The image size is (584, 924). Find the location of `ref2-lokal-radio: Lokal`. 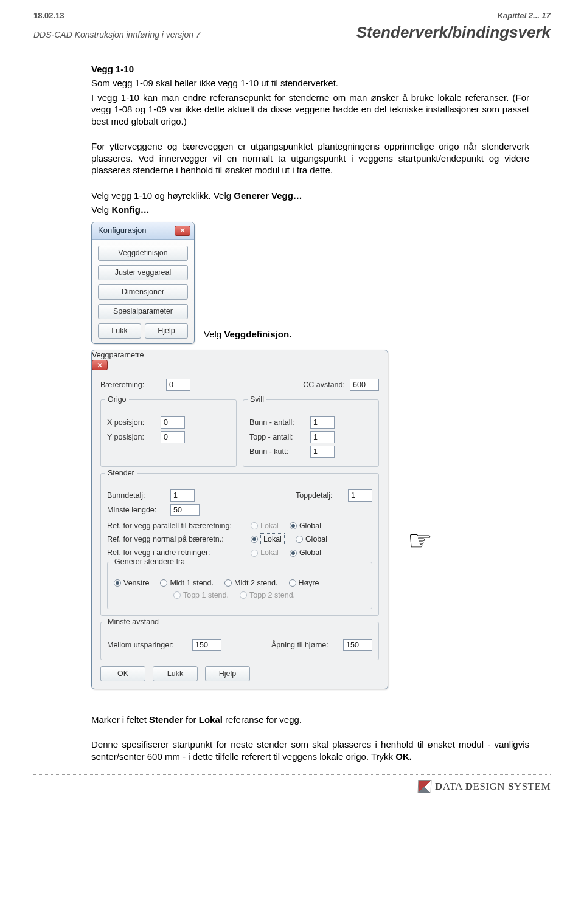

ref2-lokal-radio: Lokal is located at coordinates (268, 539).